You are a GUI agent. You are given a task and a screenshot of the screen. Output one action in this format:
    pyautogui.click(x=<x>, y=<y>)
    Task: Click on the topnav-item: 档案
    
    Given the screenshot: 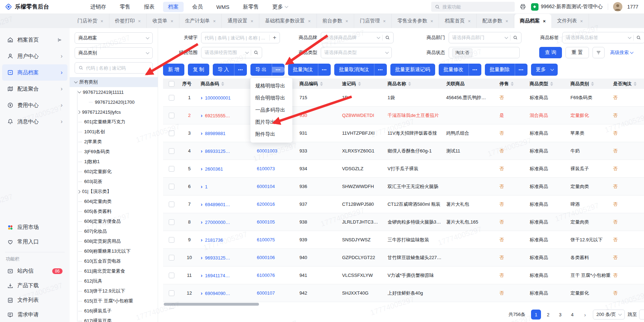 What is the action you would take?
    pyautogui.click(x=173, y=7)
    